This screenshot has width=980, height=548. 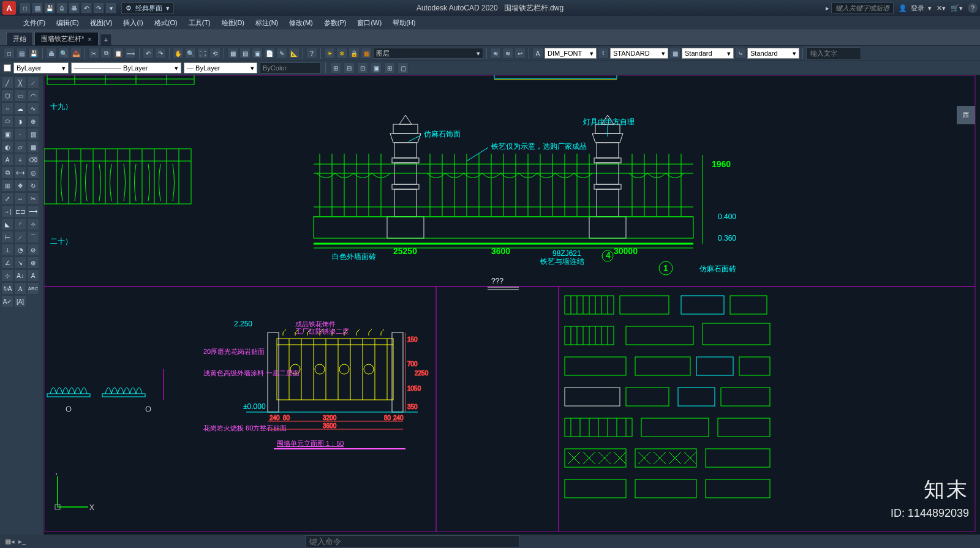 What do you see at coordinates (7, 96) in the screenshot?
I see `polygon-icon: ⬡` at bounding box center [7, 96].